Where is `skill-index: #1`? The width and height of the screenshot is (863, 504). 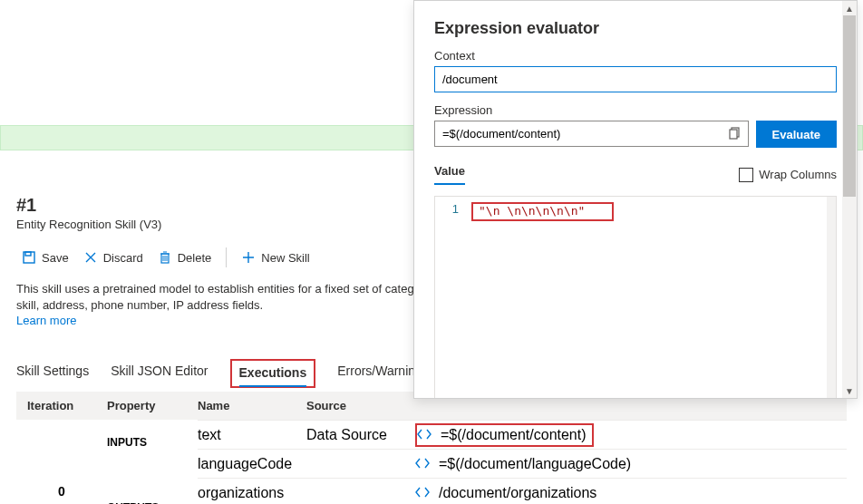 skill-index: #1 is located at coordinates (89, 205).